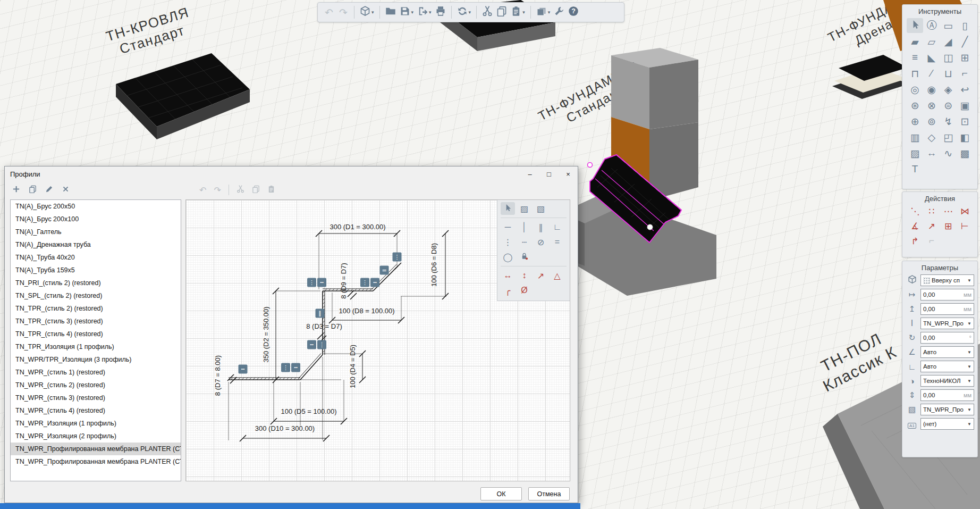 This screenshot has width=980, height=509. What do you see at coordinates (96, 308) in the screenshot?
I see `profile-list-item: TN_TPR_(стиль 2) (restored)` at bounding box center [96, 308].